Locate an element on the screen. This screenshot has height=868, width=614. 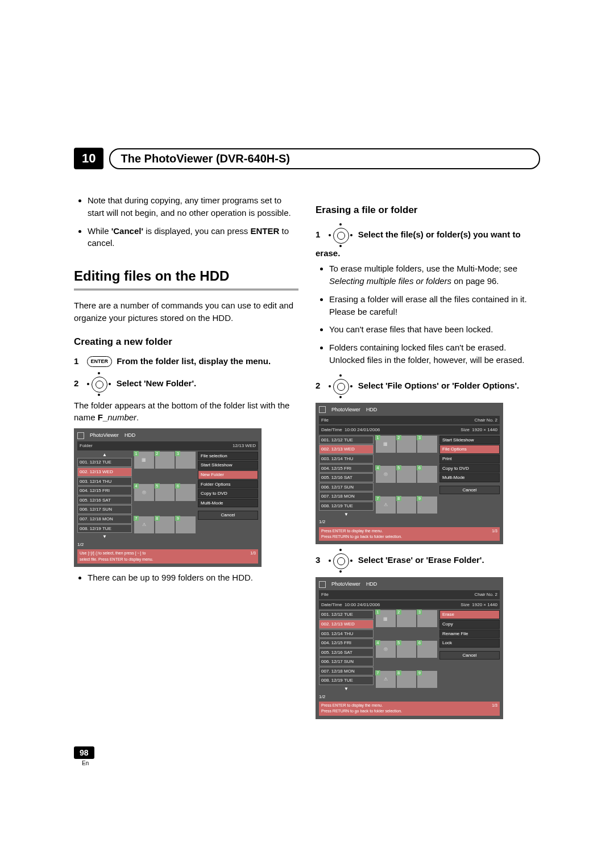
subsection-heading: Erasing a file or folder is located at coordinates (428, 210).